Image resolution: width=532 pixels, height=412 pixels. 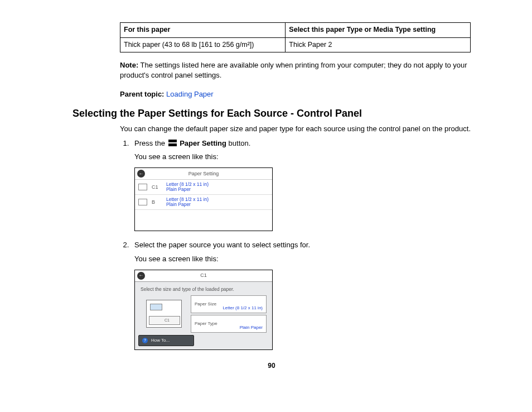 What do you see at coordinates (204, 310) in the screenshot?
I see `screenshot-c1: ← C1 Select the size and type of the loa…` at bounding box center [204, 310].